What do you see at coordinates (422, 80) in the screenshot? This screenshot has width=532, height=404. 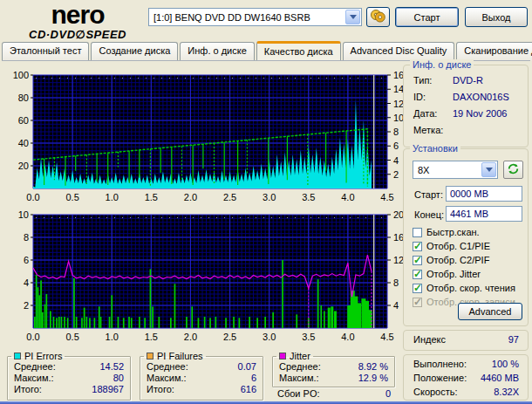 I see `disc-type-label: Тип:` at bounding box center [422, 80].